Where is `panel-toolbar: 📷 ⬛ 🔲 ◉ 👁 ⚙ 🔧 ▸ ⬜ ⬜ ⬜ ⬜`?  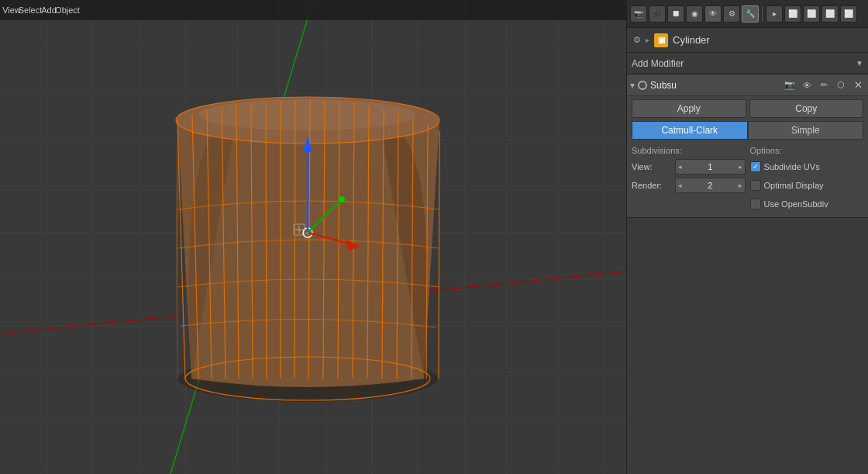 panel-toolbar: 📷 ⬛ 🔲 ◉ 👁 ⚙ 🔧 ▸ ⬜ ⬜ ⬜ ⬜ is located at coordinates (747, 14).